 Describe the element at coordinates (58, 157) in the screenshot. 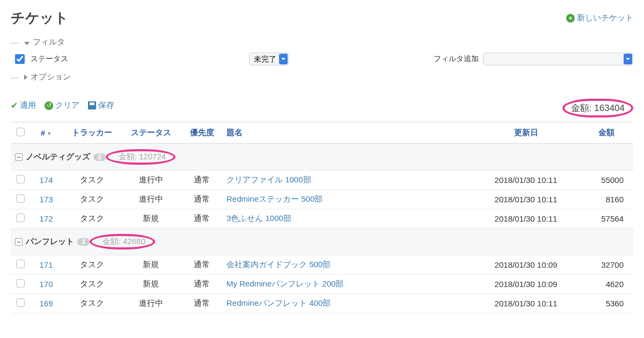

I see `group-name: ノベルティグッズ` at that location.